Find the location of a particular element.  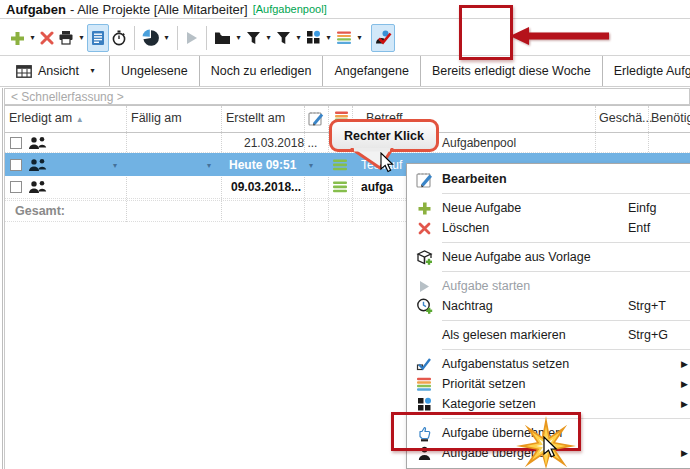

plus-icon is located at coordinates (17, 38).